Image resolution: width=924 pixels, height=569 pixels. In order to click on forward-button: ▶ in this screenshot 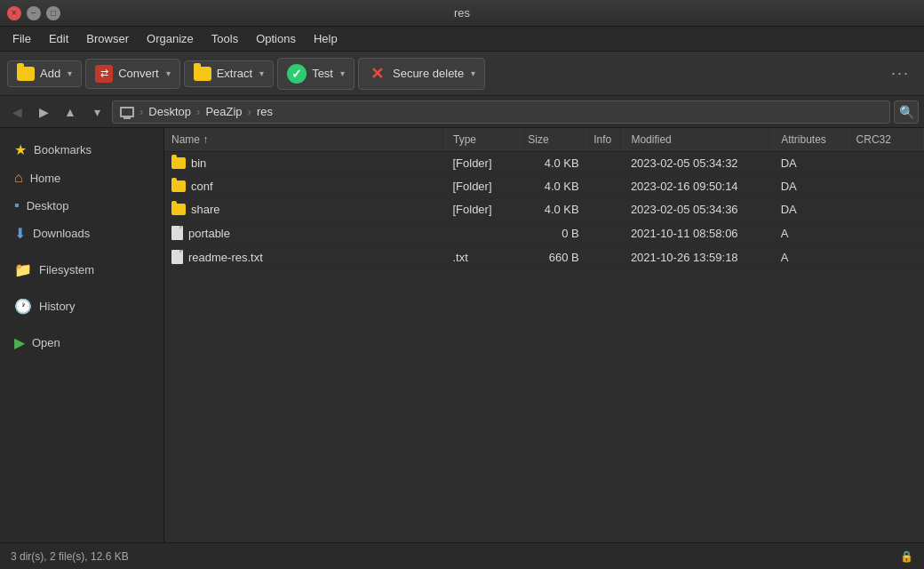, I will do `click(44, 112)`.